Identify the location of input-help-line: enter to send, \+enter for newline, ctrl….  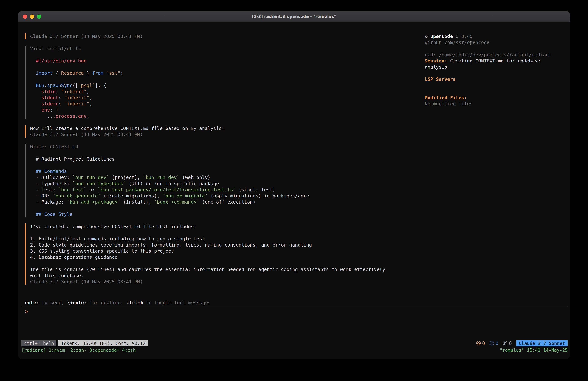
(297, 303).